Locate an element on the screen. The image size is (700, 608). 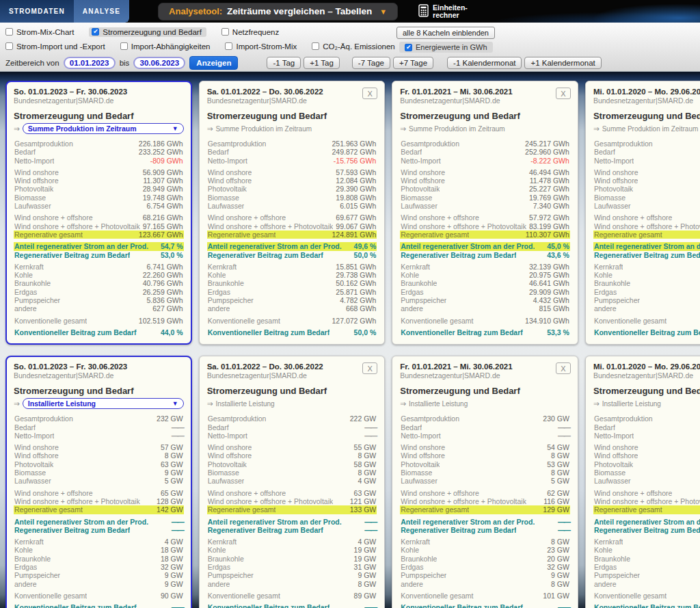
checkbox-co-q-emissionen: CO₂-Äq. Emissionen is located at coordinates (353, 47).